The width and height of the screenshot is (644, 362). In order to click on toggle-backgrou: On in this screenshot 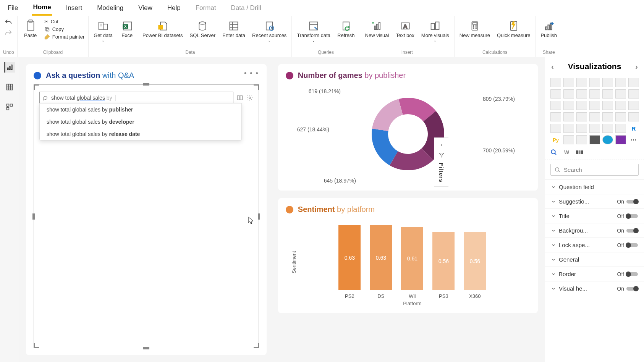, I will do `click(627, 231)`.